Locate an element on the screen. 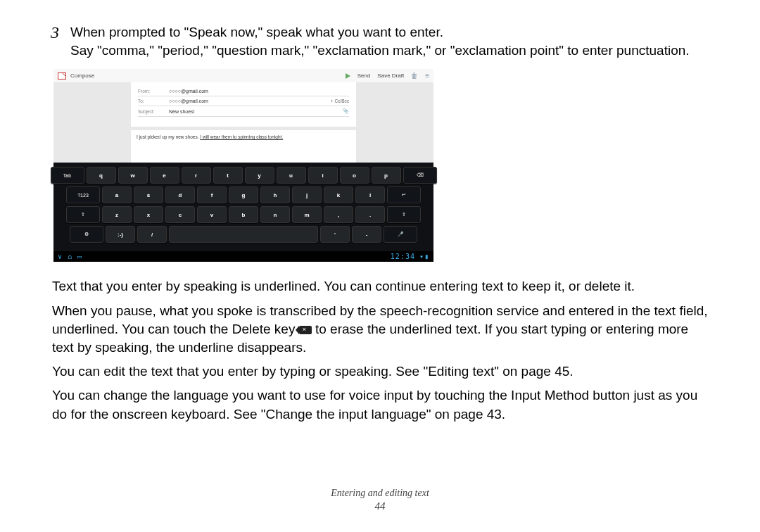  key-z: z is located at coordinates (117, 215).